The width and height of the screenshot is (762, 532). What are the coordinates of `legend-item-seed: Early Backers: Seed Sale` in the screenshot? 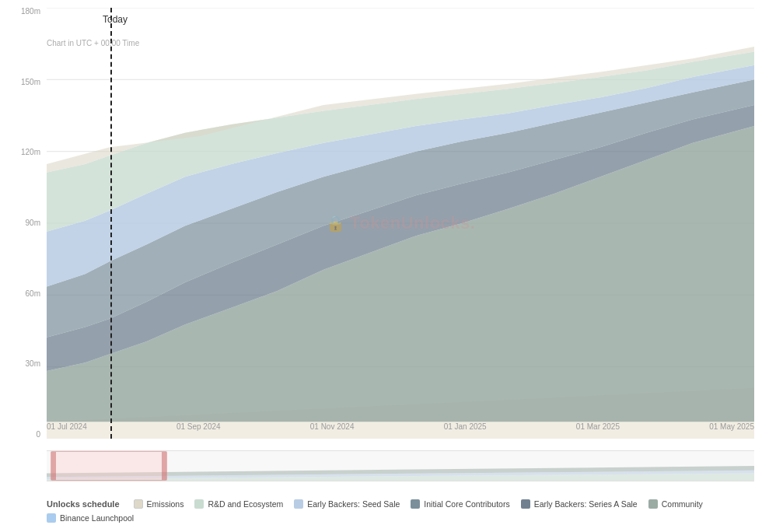 It's located at (347, 504).